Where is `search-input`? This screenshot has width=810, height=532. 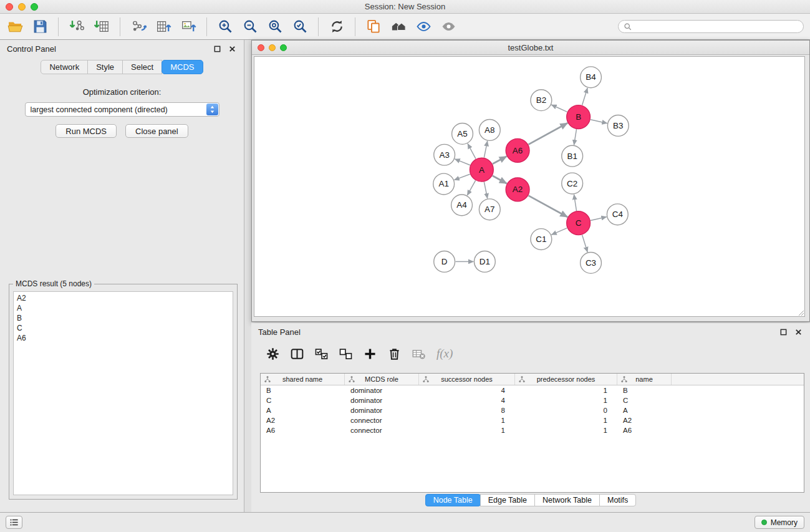
search-input is located at coordinates (711, 26).